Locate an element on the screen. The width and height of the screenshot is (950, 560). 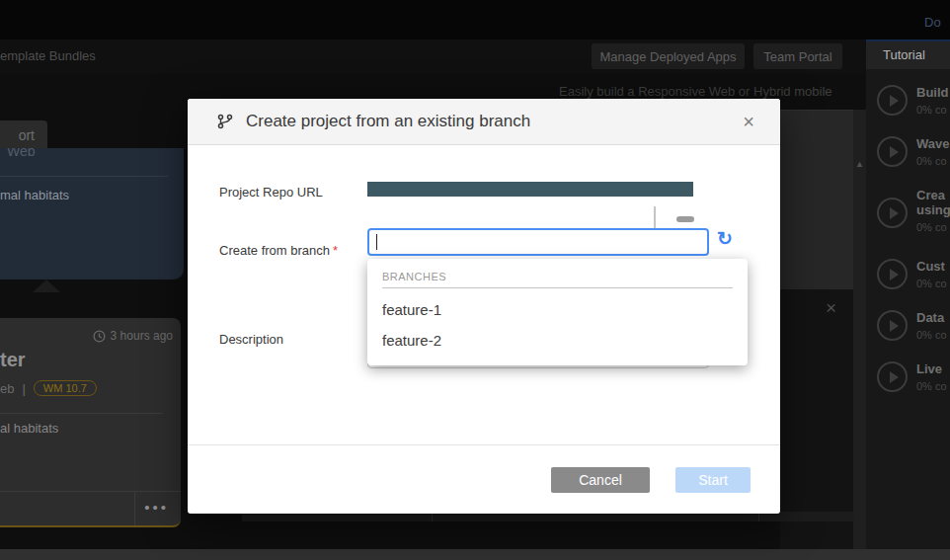
modal-footer: Cancel Start is located at coordinates (484, 479).